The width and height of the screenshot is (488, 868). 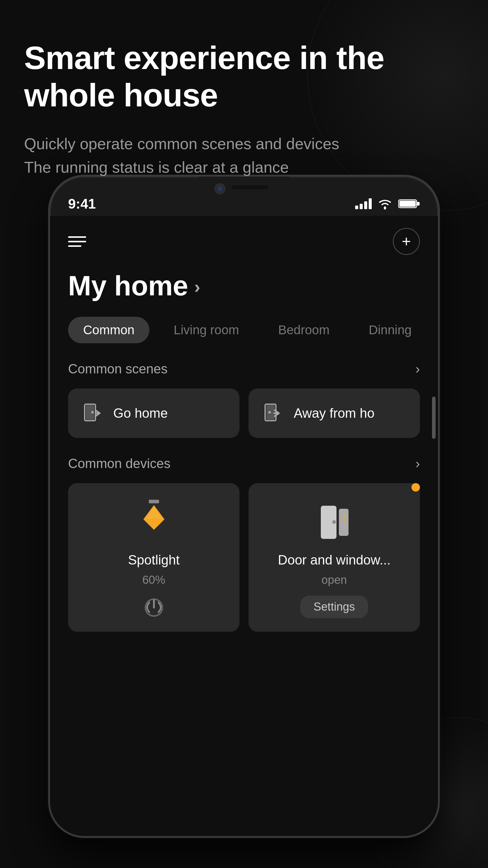 What do you see at coordinates (385, 204) in the screenshot?
I see `wifi-icon` at bounding box center [385, 204].